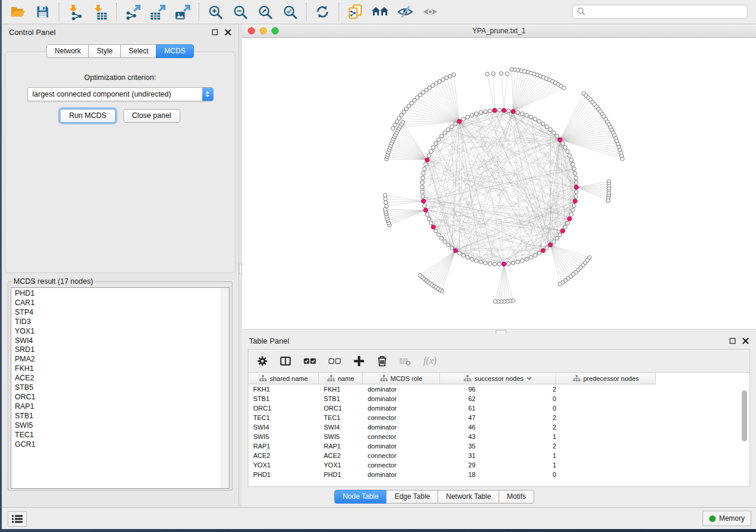  What do you see at coordinates (262, 361) in the screenshot?
I see `table-settings-button` at bounding box center [262, 361].